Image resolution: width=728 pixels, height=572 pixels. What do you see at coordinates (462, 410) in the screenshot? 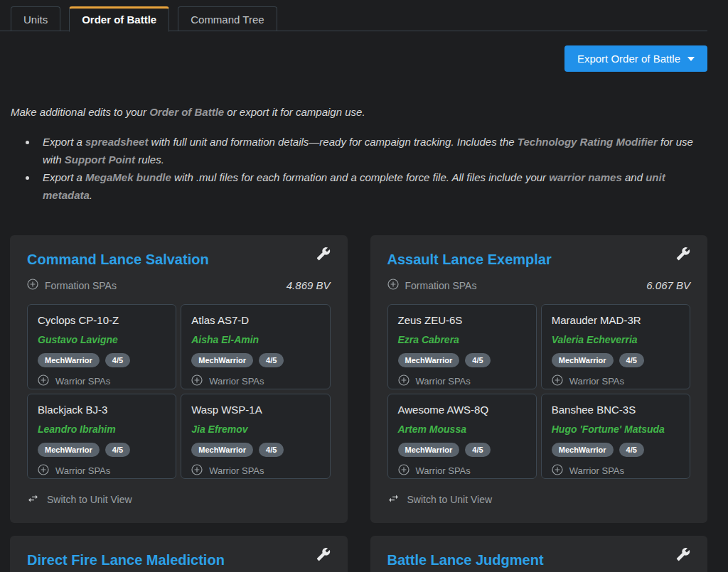
I see `unit-name: Awesome AWS-8Q` at bounding box center [462, 410].